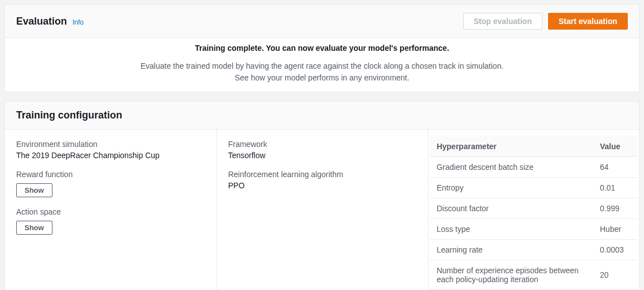 The height and width of the screenshot is (290, 644). I want to click on training-config-title-wrap: Training configuration, so click(69, 115).